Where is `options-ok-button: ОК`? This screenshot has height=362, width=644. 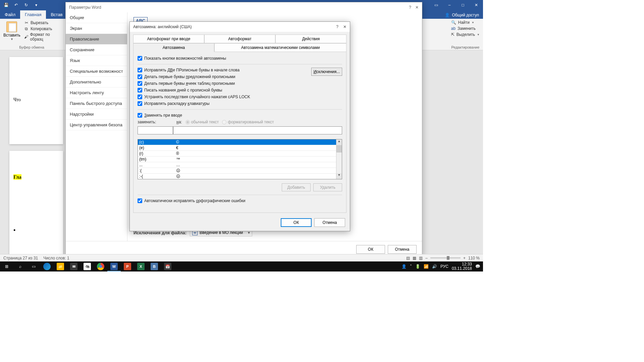 options-ok-button: ОК is located at coordinates (371, 249).